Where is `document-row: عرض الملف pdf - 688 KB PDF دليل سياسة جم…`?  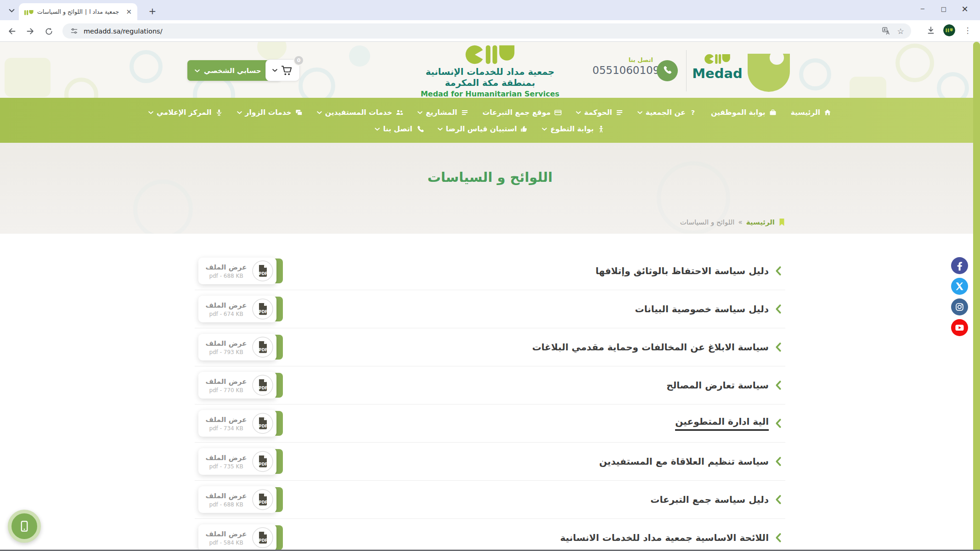
document-row: عرض الملف pdf - 688 KB PDF دليل سياسة جم… is located at coordinates (490, 500).